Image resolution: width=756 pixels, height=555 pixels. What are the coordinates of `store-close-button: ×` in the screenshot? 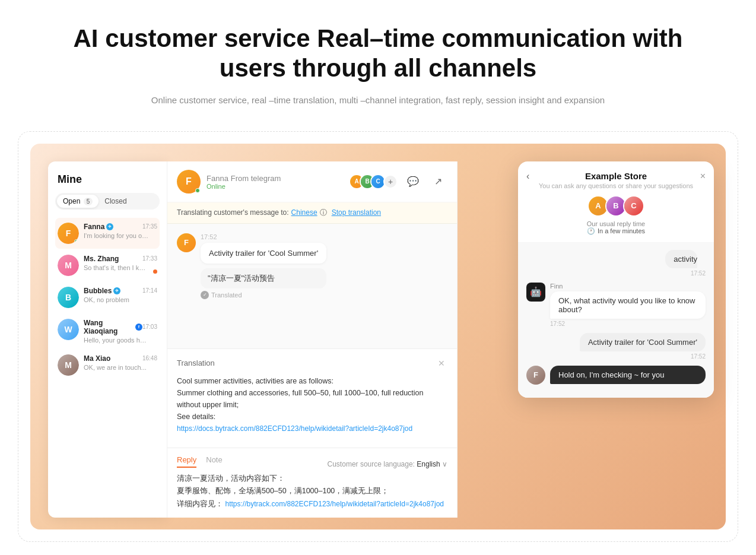 It's located at (703, 176).